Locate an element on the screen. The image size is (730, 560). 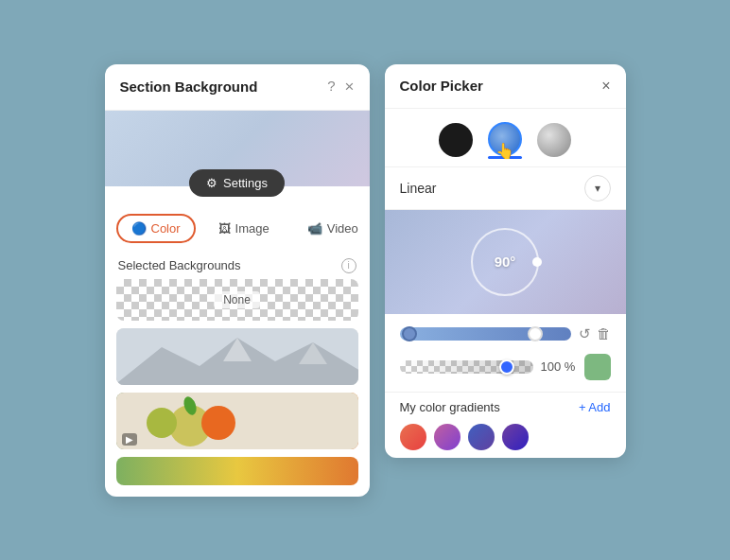
cp-linear-row: Linear ▾ is located at coordinates (505, 188).